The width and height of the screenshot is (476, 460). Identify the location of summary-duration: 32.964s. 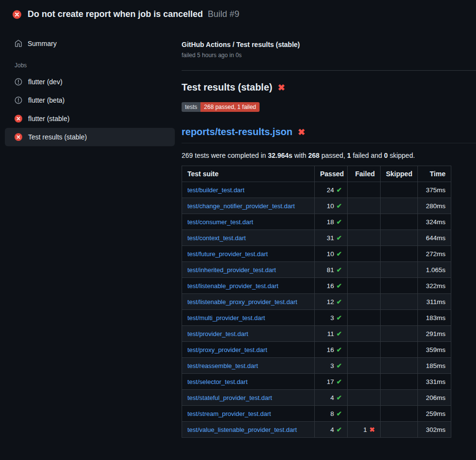
(280, 155).